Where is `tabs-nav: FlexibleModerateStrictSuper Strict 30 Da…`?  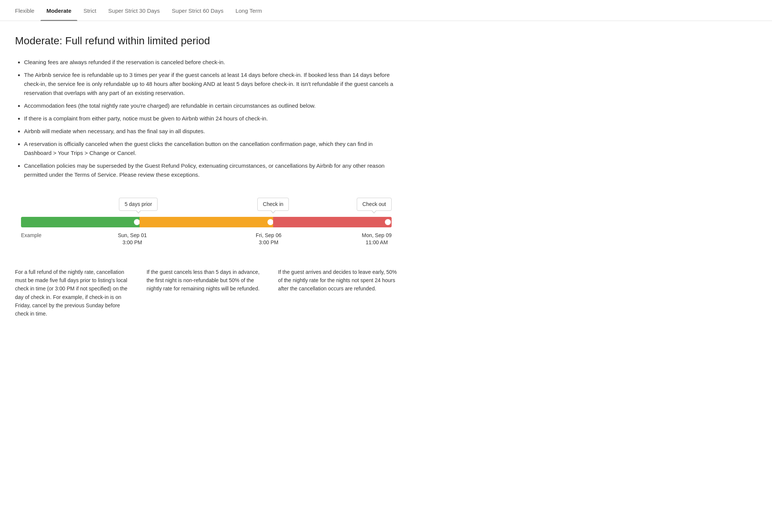 tabs-nav: FlexibleModerateStrictSuper Strict 30 Da… is located at coordinates (386, 11).